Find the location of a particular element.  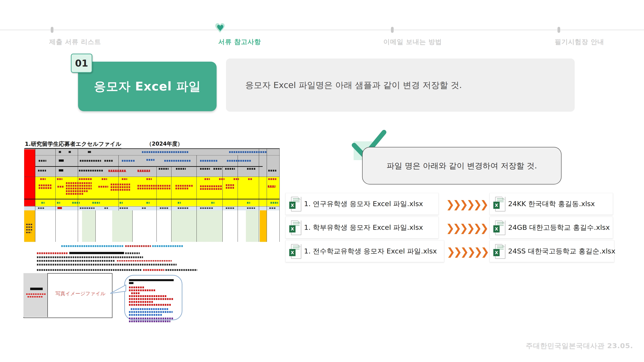

table-rule-bold is located at coordinates (152, 199).